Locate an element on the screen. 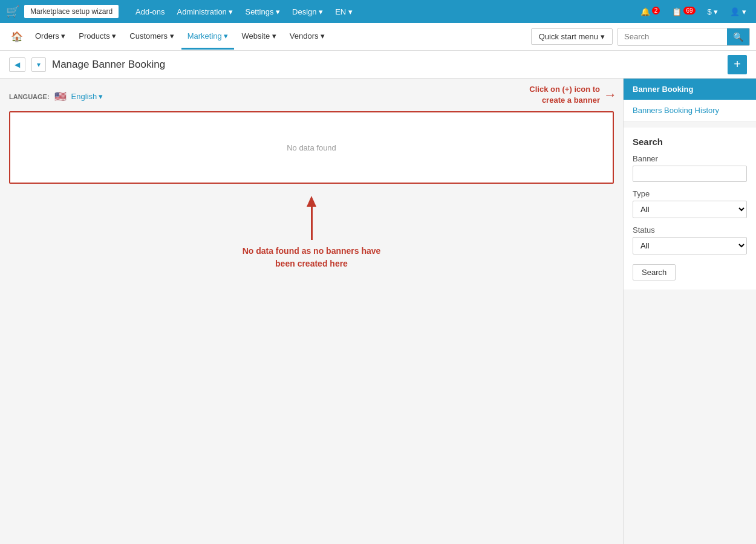 The width and height of the screenshot is (756, 544). user-menu: 👤 ▾ is located at coordinates (738, 12).